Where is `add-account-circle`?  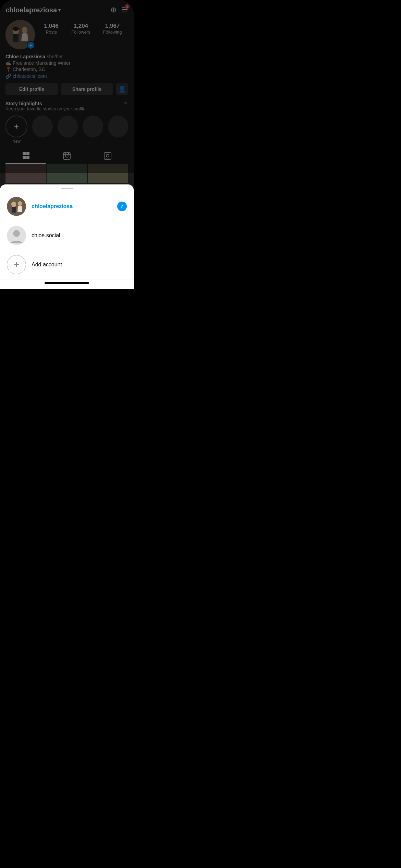
add-account-circle is located at coordinates (16, 265).